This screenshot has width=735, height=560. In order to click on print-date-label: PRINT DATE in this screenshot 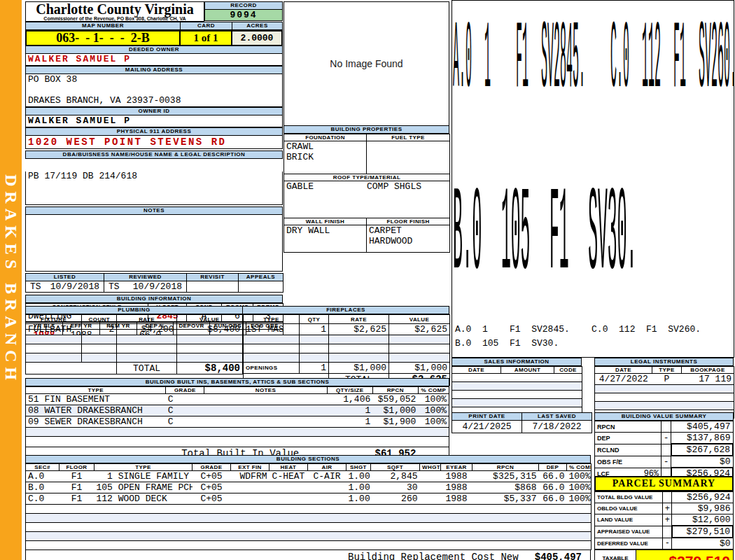, I will do `click(487, 417)`.